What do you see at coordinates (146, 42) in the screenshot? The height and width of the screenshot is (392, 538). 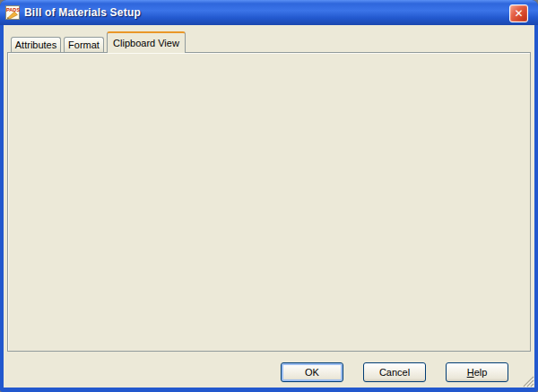 I see `tab-clipboard-view: Clipboard View` at bounding box center [146, 42].